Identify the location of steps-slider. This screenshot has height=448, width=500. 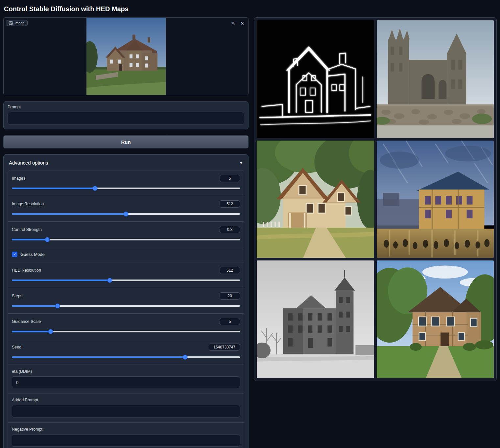
(126, 306).